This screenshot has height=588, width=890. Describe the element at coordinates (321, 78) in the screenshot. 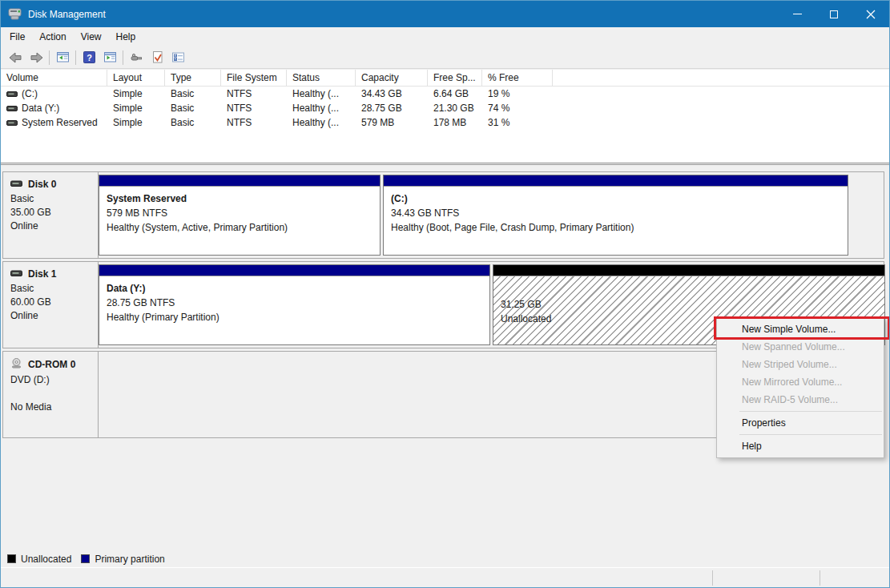

I see `column-header-status: Status` at that location.